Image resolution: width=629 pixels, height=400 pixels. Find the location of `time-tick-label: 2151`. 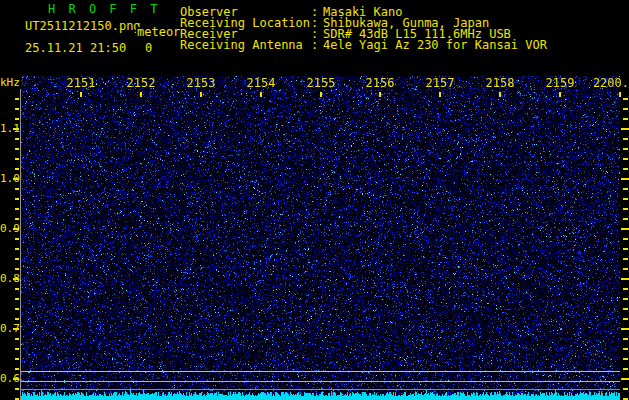

time-tick-label: 2151 is located at coordinates (82, 84).